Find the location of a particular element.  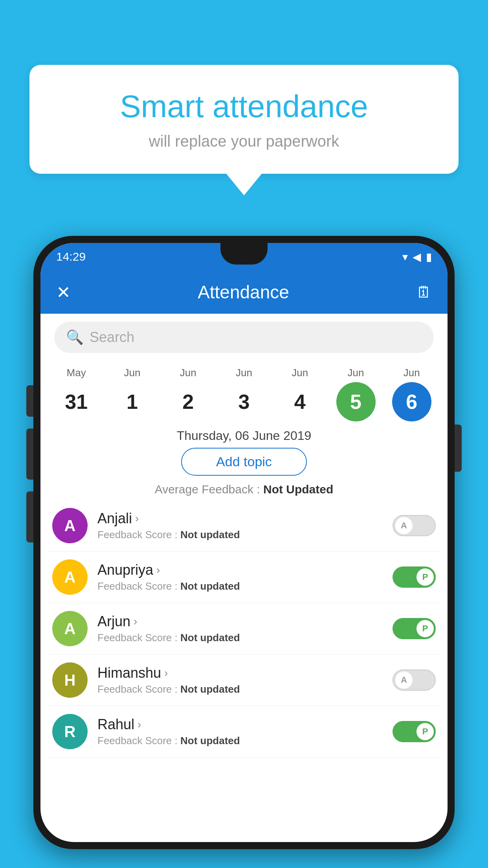

student-info: Rahul ›Feedback Score : Not updated is located at coordinates (240, 732).